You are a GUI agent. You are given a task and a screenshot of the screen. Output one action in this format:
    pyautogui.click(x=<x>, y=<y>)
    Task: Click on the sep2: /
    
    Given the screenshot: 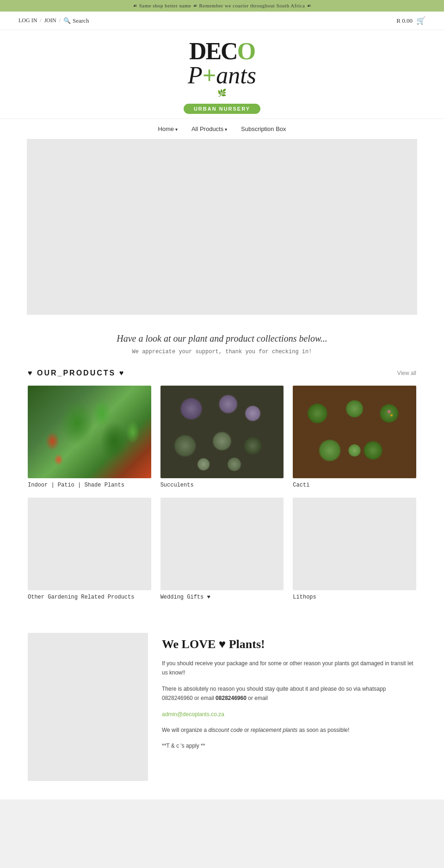 What is the action you would take?
    pyautogui.click(x=60, y=20)
    